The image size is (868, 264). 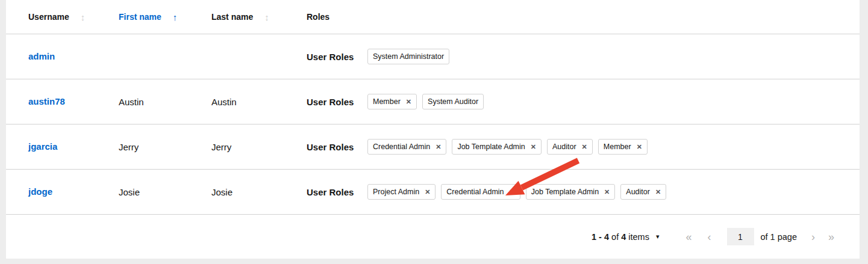 What do you see at coordinates (73, 102) in the screenshot?
I see `username-cell: austin78` at bounding box center [73, 102].